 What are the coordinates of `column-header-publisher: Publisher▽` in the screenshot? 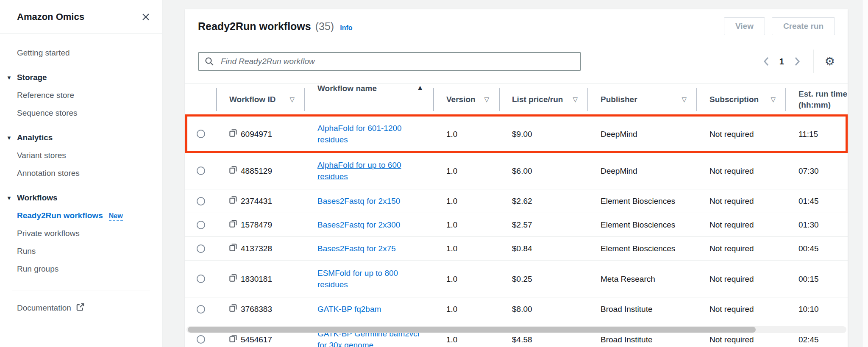 It's located at (643, 100).